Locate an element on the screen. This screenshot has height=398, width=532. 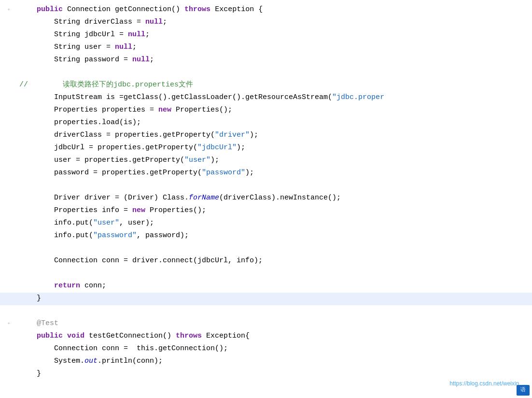
code-line: Properties info = new Properties(); is located at coordinates (266, 211).